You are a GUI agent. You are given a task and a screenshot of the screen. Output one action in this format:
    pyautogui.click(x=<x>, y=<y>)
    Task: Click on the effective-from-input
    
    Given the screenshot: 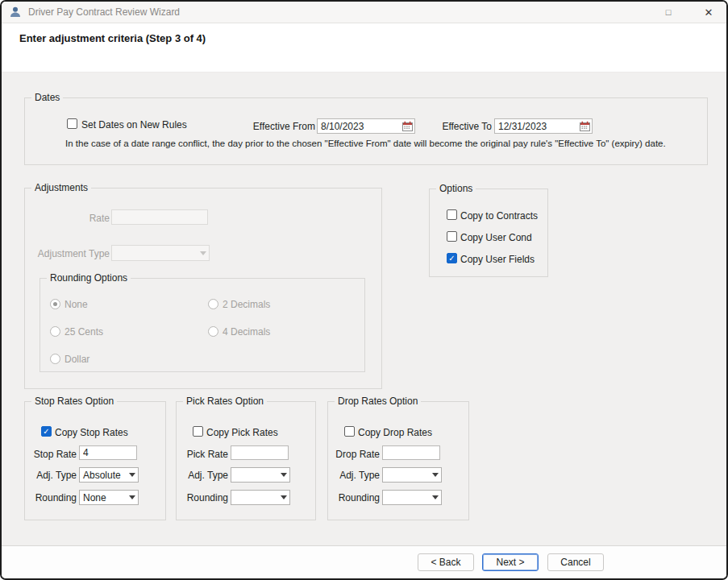 What is the action you would take?
    pyautogui.click(x=360, y=126)
    